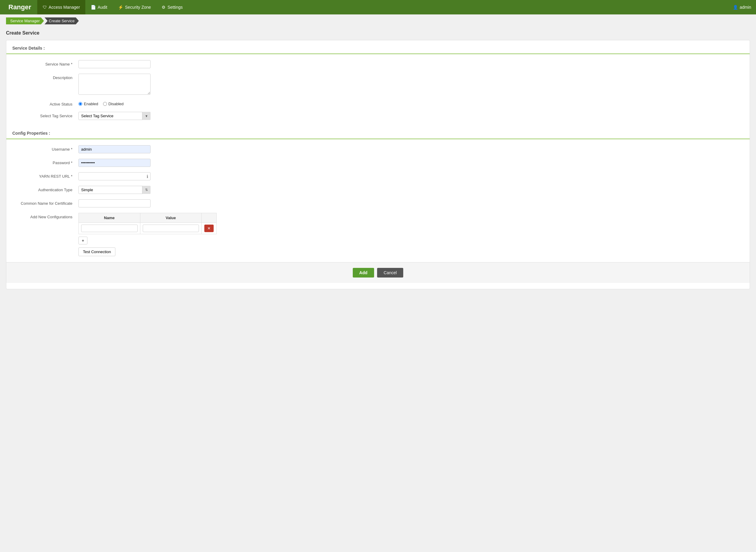 This screenshot has height=552, width=756. What do you see at coordinates (171, 229) in the screenshot?
I see `config-value-input` at bounding box center [171, 229].